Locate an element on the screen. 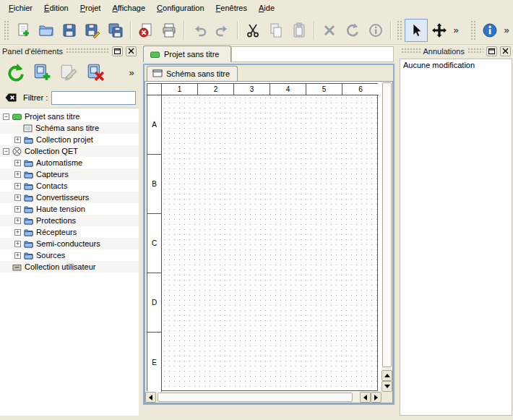 This screenshot has height=420, width=513. menu-fichier: Fichier is located at coordinates (20, 8).